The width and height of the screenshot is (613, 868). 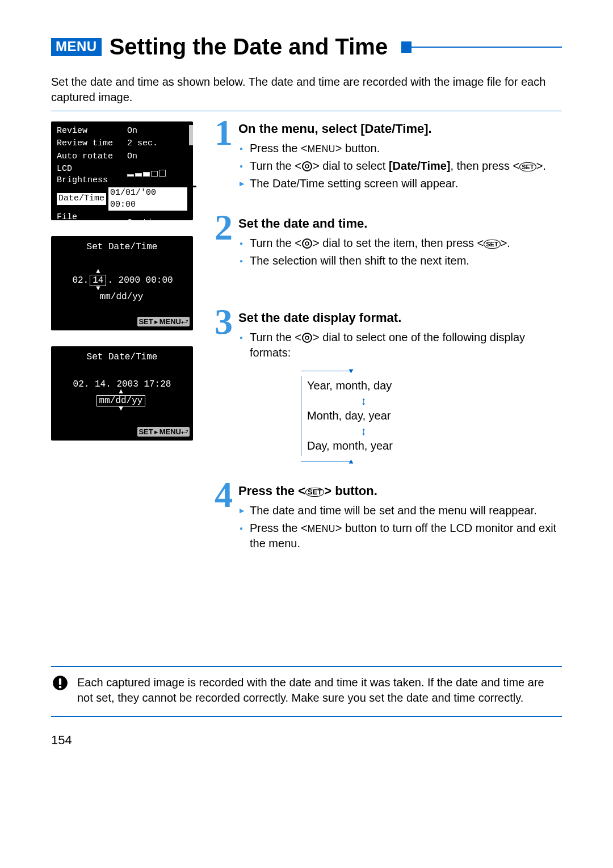 I want to click on note-box: Each captured image is recorded with the…, so click(x=306, y=691).